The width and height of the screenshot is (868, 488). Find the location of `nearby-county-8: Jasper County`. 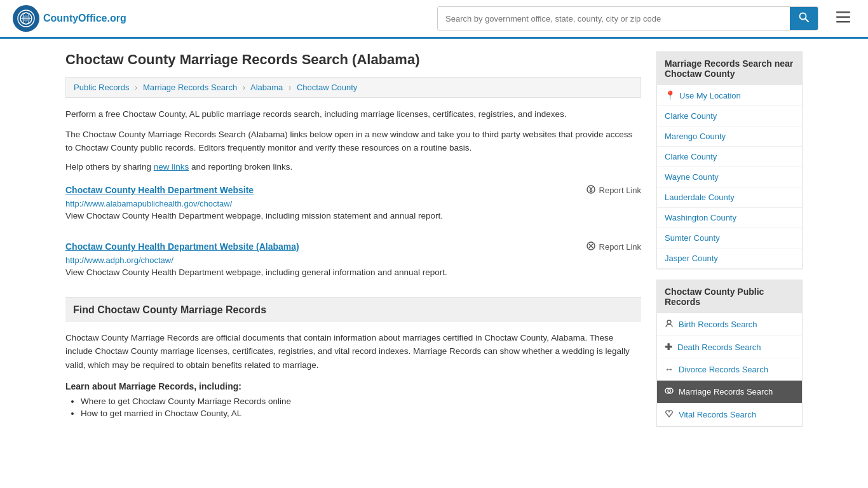

nearby-county-8: Jasper County is located at coordinates (729, 259).